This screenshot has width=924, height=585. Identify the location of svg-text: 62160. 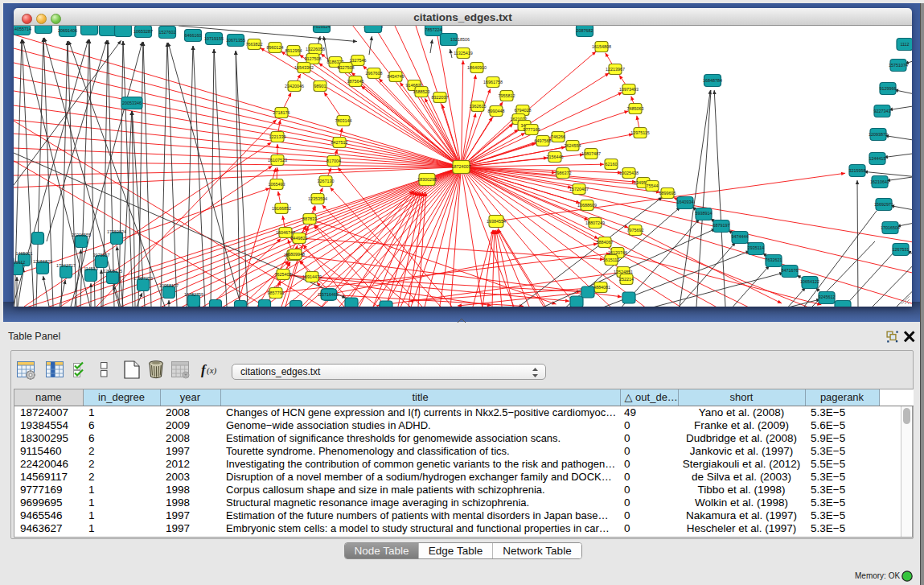
(611, 164).